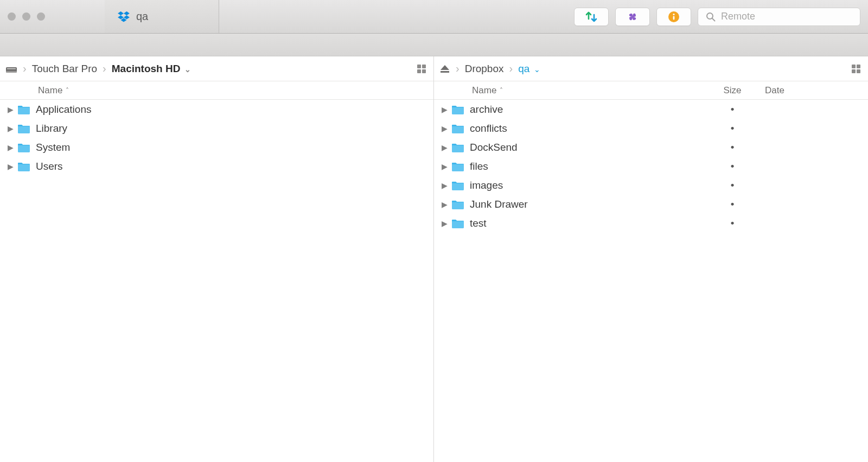 The width and height of the screenshot is (868, 462). I want to click on breadcrumb-item-current: qa ⌄, so click(529, 69).